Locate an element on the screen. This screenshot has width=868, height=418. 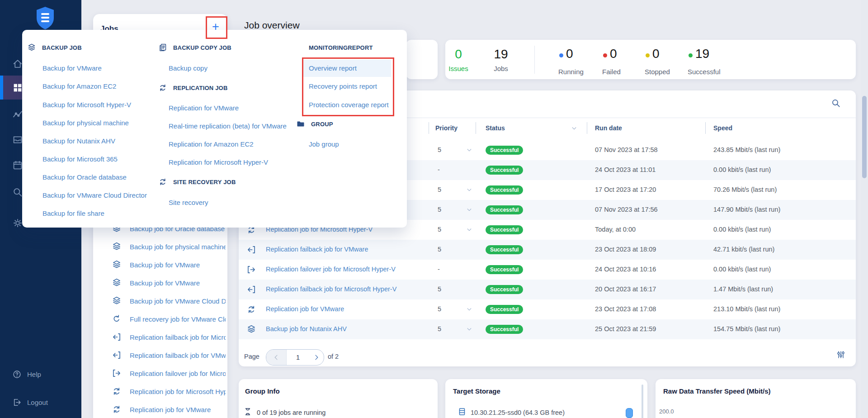
table-row: Replication failback job for VMware5Succ… is located at coordinates (547, 250).